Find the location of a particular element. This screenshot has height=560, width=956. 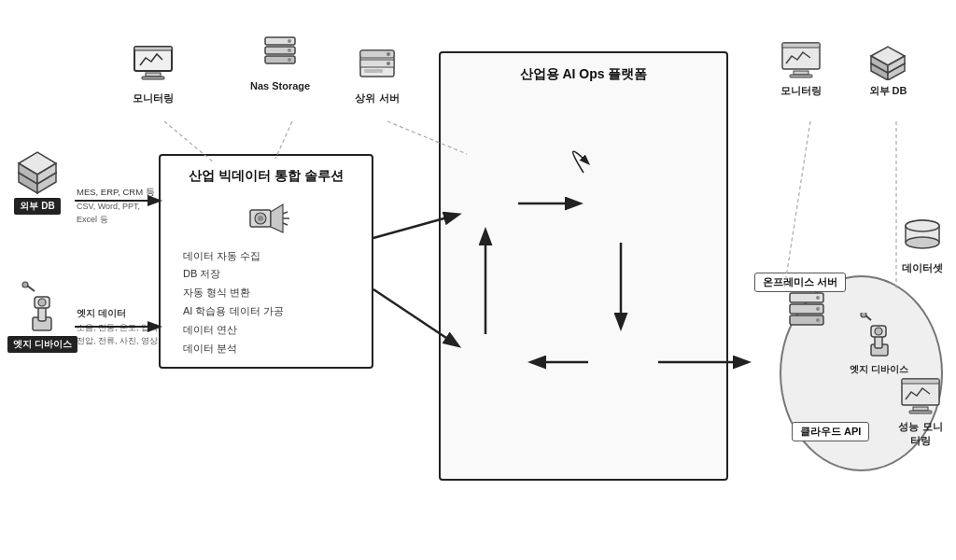

dataset-label: 데이터셋 is located at coordinates (922, 269).